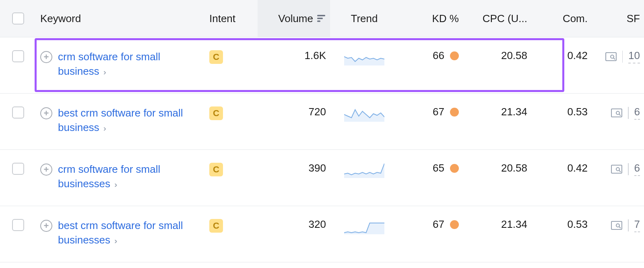 The image size is (644, 268). I want to click on volume-cell: 390, so click(294, 168).